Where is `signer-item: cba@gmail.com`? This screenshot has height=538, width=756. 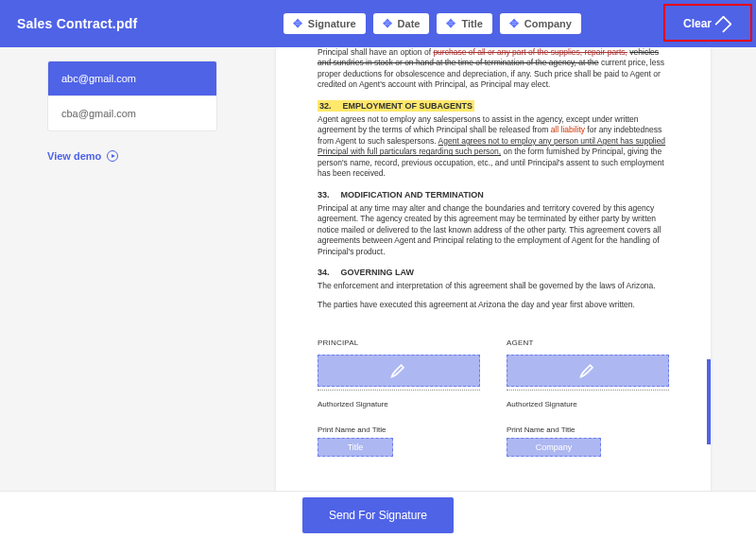 signer-item: cba@gmail.com is located at coordinates (132, 113).